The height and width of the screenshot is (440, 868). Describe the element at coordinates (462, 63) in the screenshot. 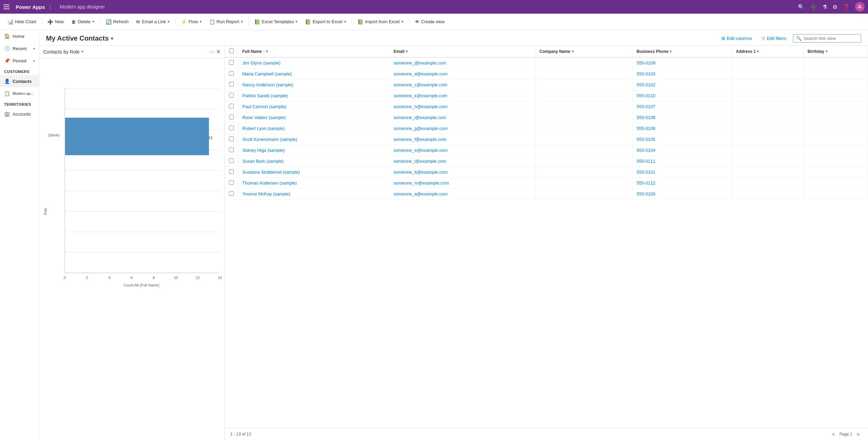

I see `cell-email: someone_j@example.com` at that location.